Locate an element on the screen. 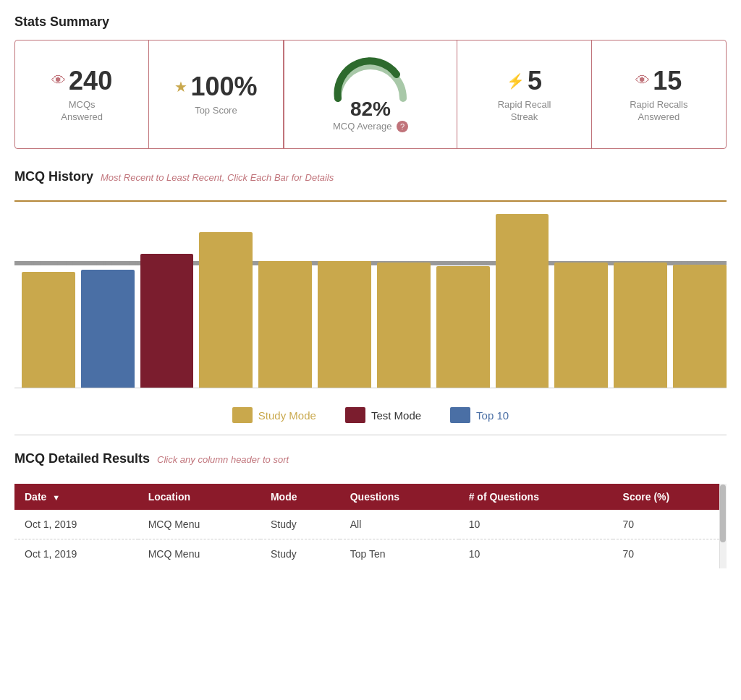 This screenshot has width=741, height=700. legend-test-mode: Test Mode is located at coordinates (384, 415).